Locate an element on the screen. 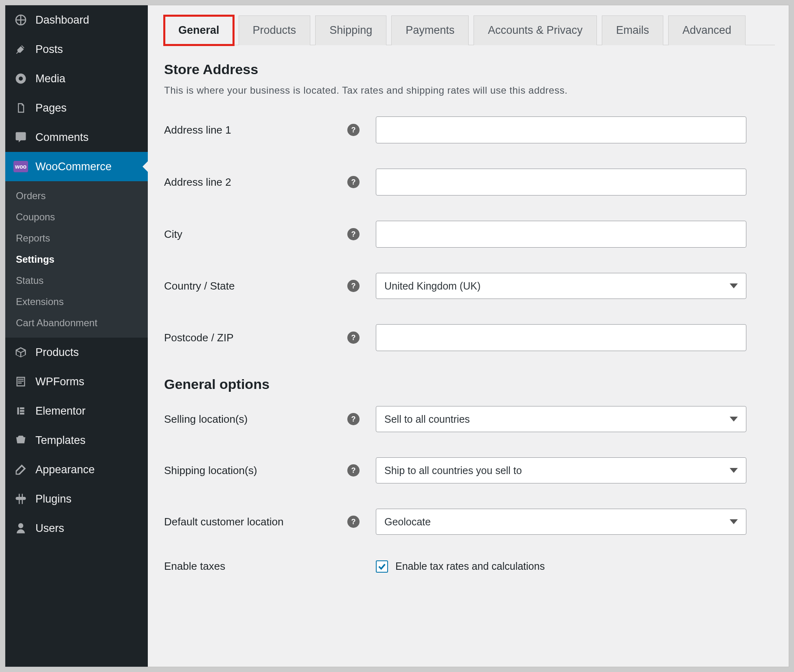 The image size is (794, 672). label-enable-taxes: Enable taxes is located at coordinates (252, 566).